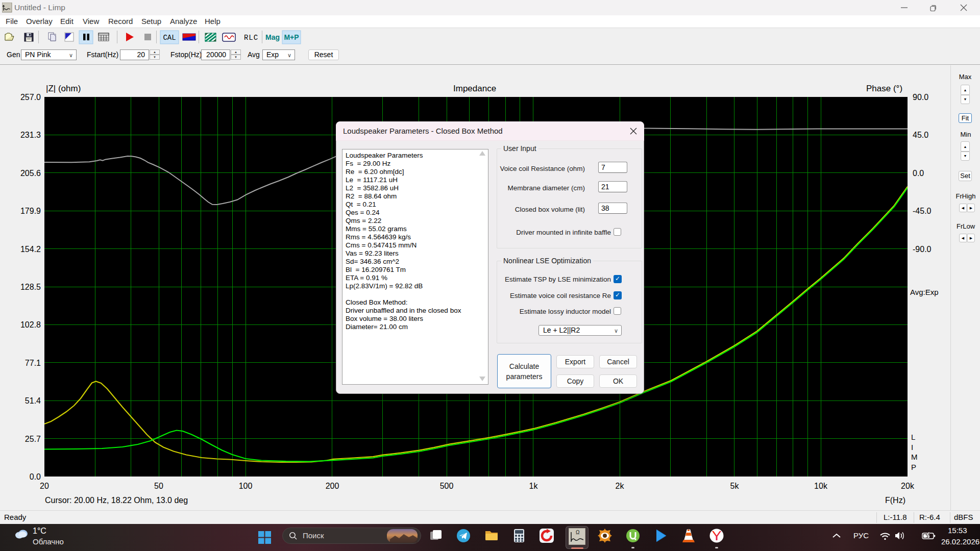 The width and height of the screenshot is (980, 551). I want to click on svg-text: CAL, so click(169, 38).